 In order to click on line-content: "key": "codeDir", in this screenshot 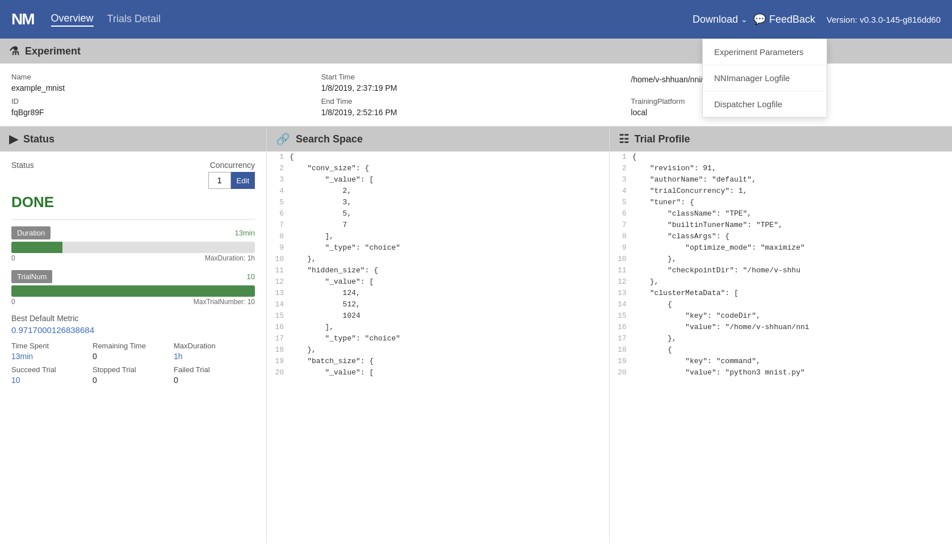, I will do `click(697, 316)`.